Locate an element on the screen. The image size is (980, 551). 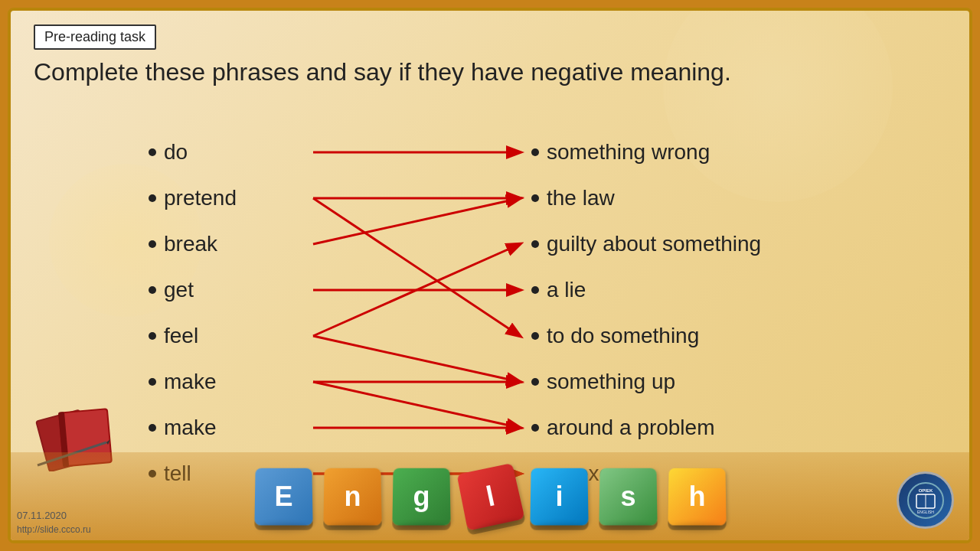
svg-text: OPIEK is located at coordinates (925, 491).